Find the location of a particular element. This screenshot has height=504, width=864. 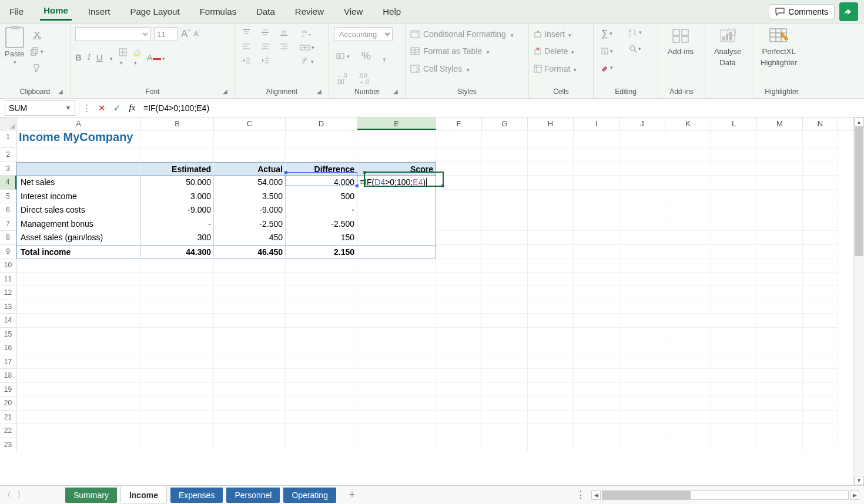

find-select-icon is located at coordinates (635, 49).